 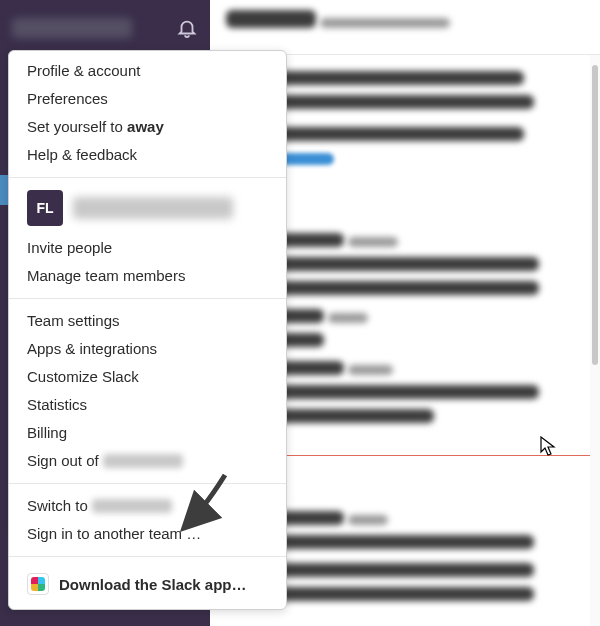 What do you see at coordinates (148, 321) in the screenshot?
I see `menu-team-settings: Team settings` at bounding box center [148, 321].